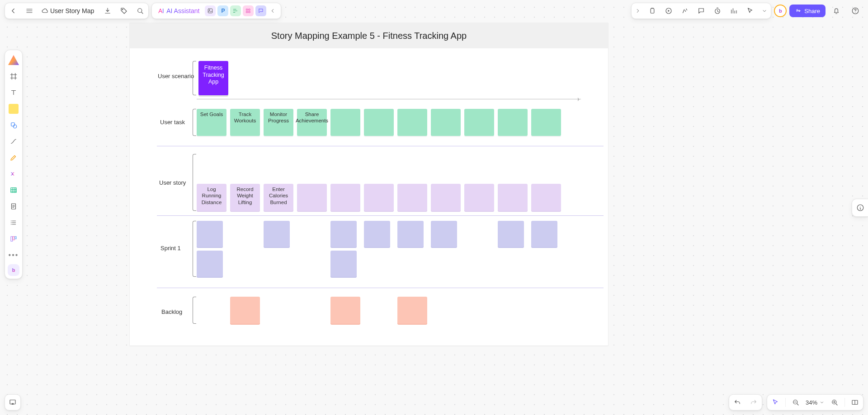  Describe the element at coordinates (213, 78) in the screenshot. I see `card-scenario-0: Fitness Tracking App` at that location.